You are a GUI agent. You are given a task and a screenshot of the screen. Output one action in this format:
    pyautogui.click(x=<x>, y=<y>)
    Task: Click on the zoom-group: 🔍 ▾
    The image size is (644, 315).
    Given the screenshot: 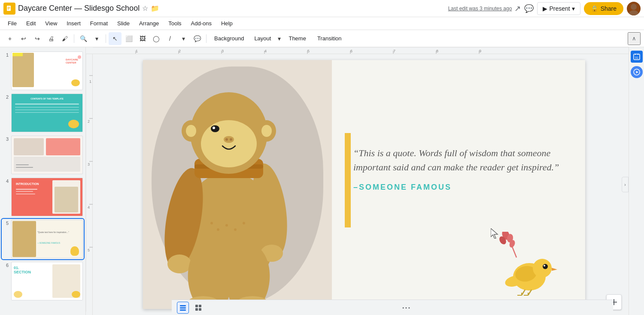 What is the action you would take?
    pyautogui.click(x=90, y=39)
    